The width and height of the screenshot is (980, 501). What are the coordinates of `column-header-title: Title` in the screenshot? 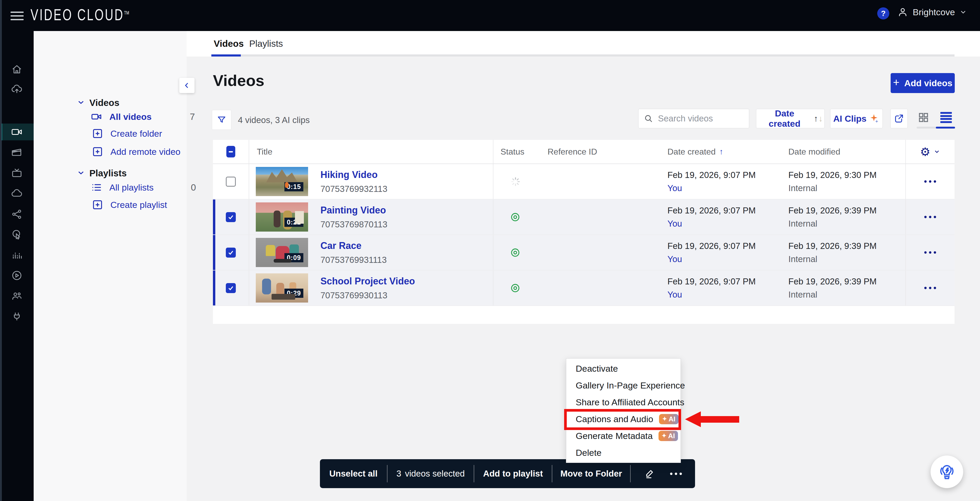 It's located at (371, 152).